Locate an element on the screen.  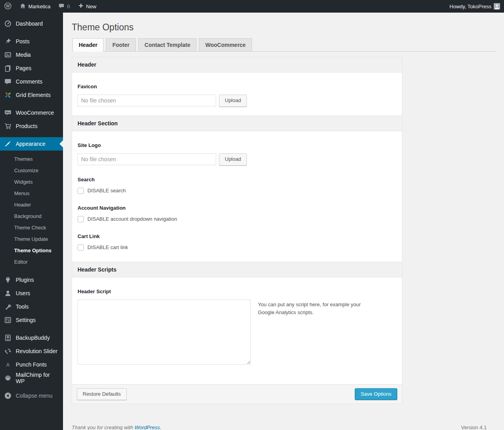
sidebar-item-punch-fonts: A Punch Fonts is located at coordinates (32, 365).